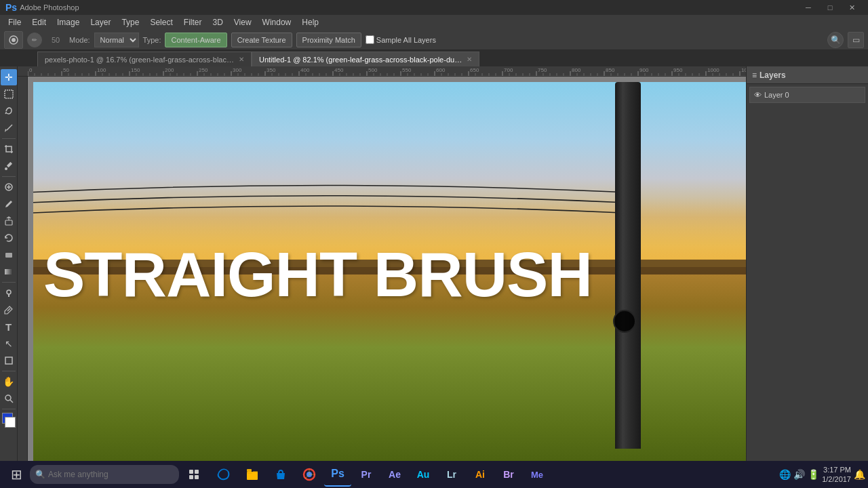  I want to click on taskbar-search: 🔍, so click(104, 474).